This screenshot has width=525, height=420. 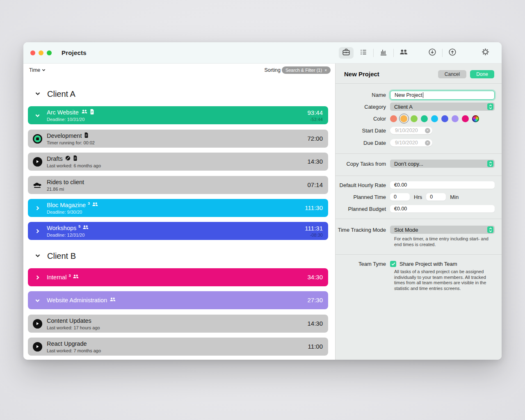 What do you see at coordinates (363, 264) in the screenshot?
I see `team-label: Team Tyme` at bounding box center [363, 264].